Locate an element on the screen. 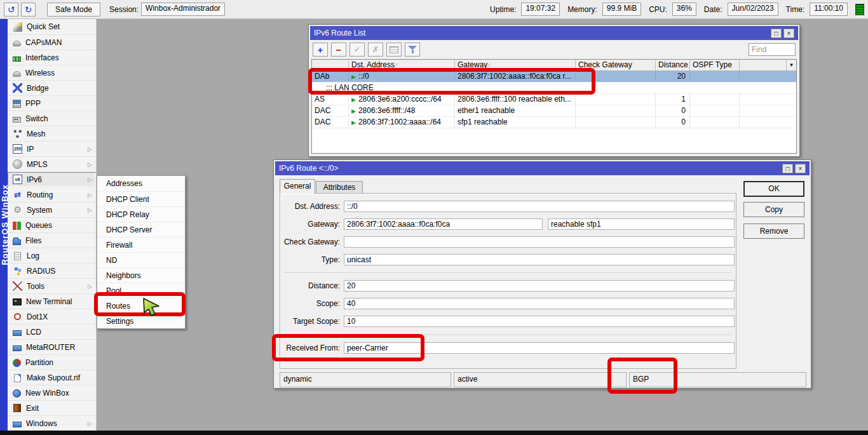  filter-button is located at coordinates (412, 50).